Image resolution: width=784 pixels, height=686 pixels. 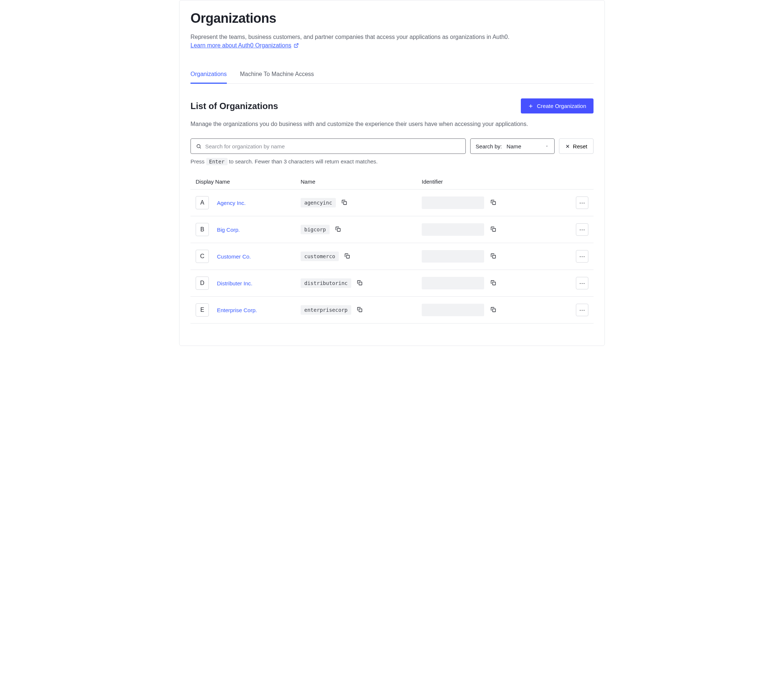 What do you see at coordinates (202, 203) in the screenshot?
I see `org-avatar: A` at bounding box center [202, 203].